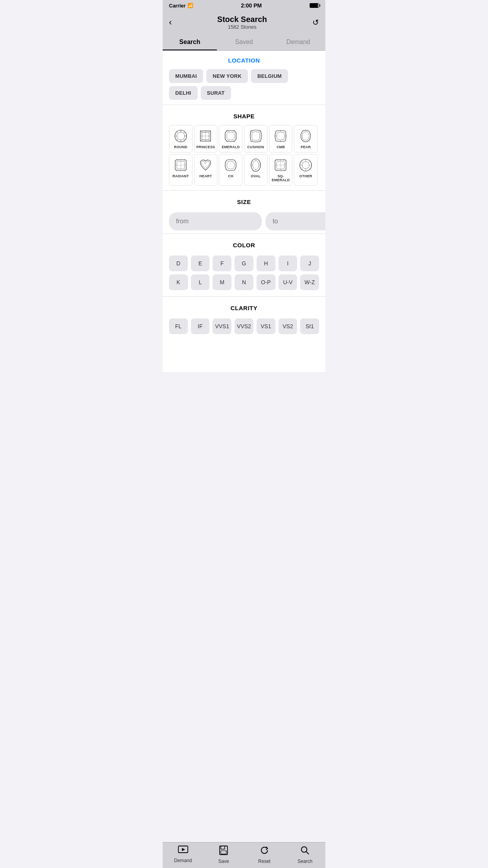 This screenshot has height=868, width=488. What do you see at coordinates (244, 6) in the screenshot?
I see `status-bar: Carrier 📶 2:00 PM` at bounding box center [244, 6].